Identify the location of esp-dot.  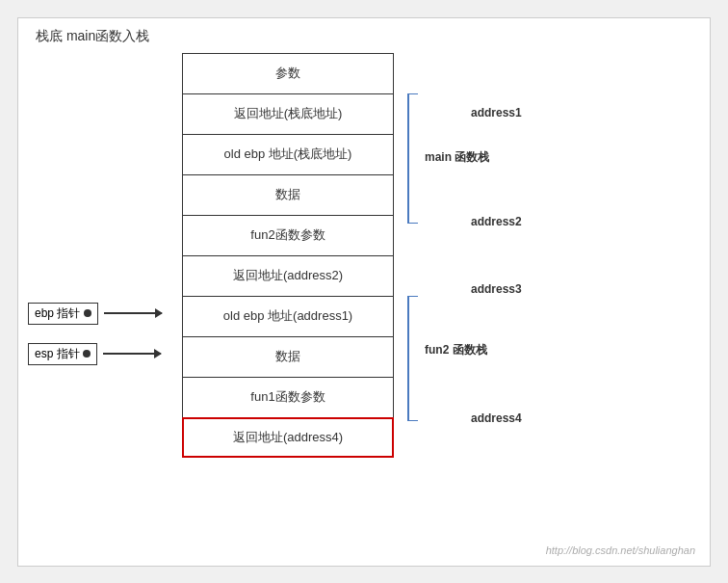
(87, 354).